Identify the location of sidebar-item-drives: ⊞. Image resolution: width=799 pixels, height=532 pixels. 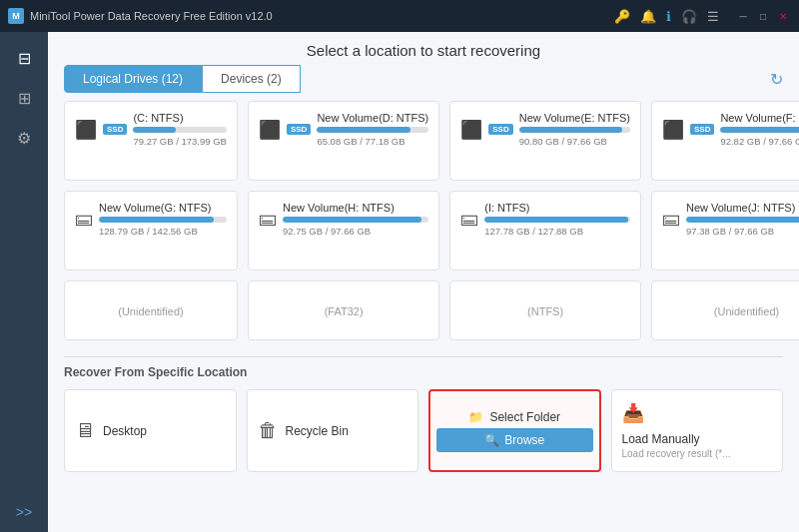
(24, 98).